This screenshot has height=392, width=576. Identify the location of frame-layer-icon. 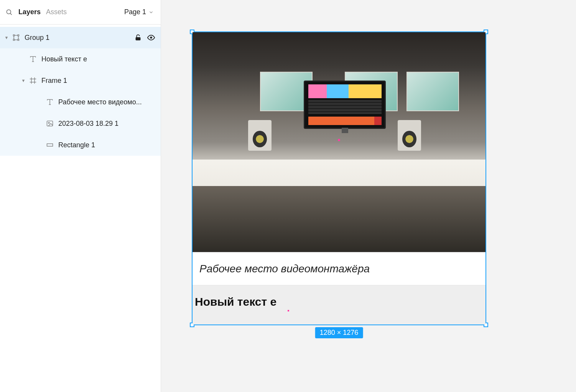
(33, 81).